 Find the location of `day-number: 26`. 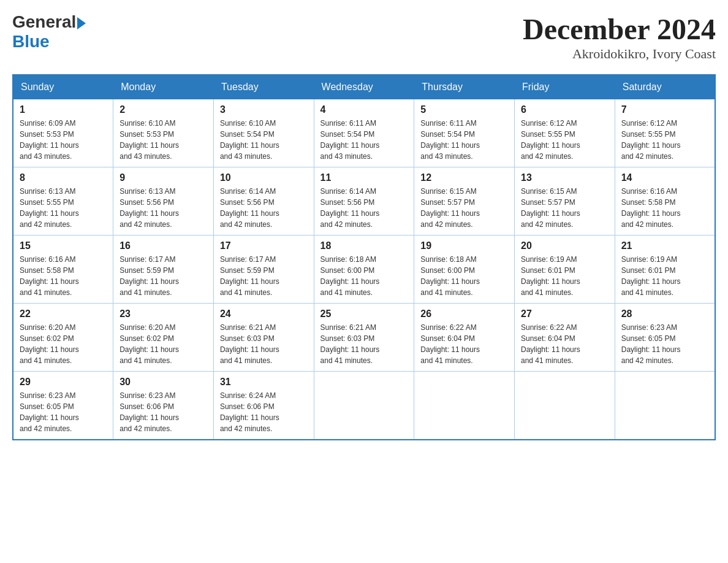

day-number: 26 is located at coordinates (464, 314).